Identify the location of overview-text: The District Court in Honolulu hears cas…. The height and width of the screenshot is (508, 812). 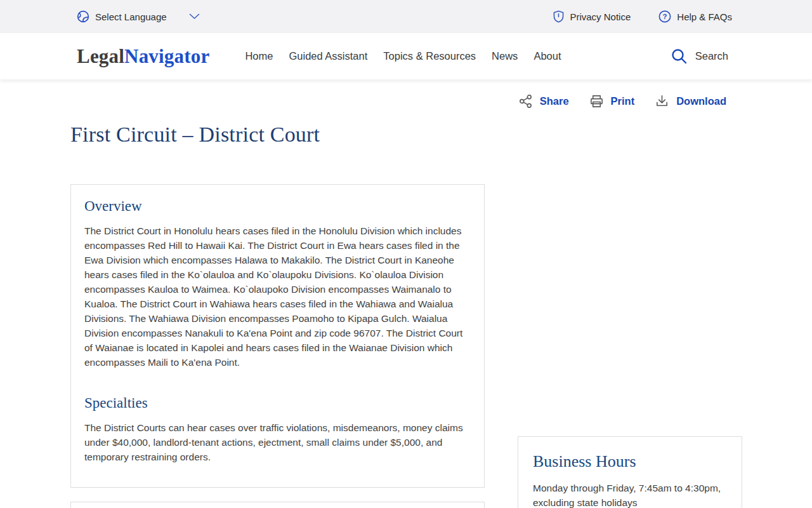
(278, 297).